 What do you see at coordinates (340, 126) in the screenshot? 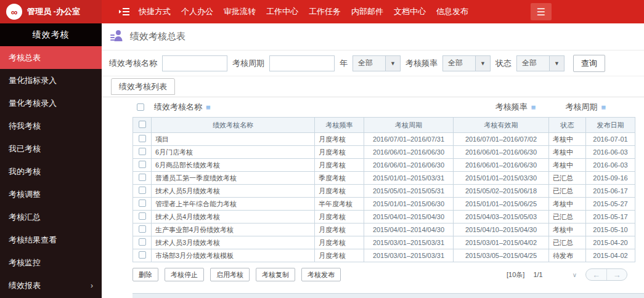
I see `column-header: 考核频率` at bounding box center [340, 126].